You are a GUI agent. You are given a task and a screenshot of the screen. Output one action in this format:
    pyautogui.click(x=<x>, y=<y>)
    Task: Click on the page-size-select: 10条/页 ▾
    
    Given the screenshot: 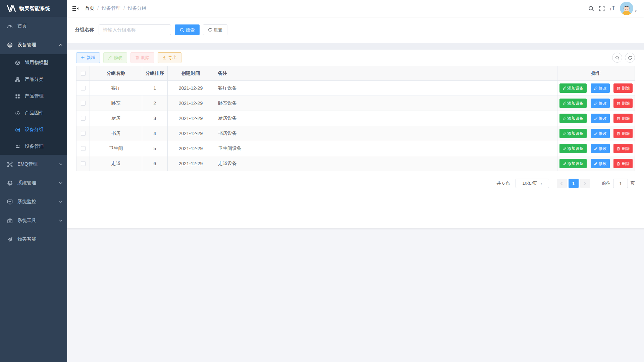 What is the action you would take?
    pyautogui.click(x=532, y=183)
    